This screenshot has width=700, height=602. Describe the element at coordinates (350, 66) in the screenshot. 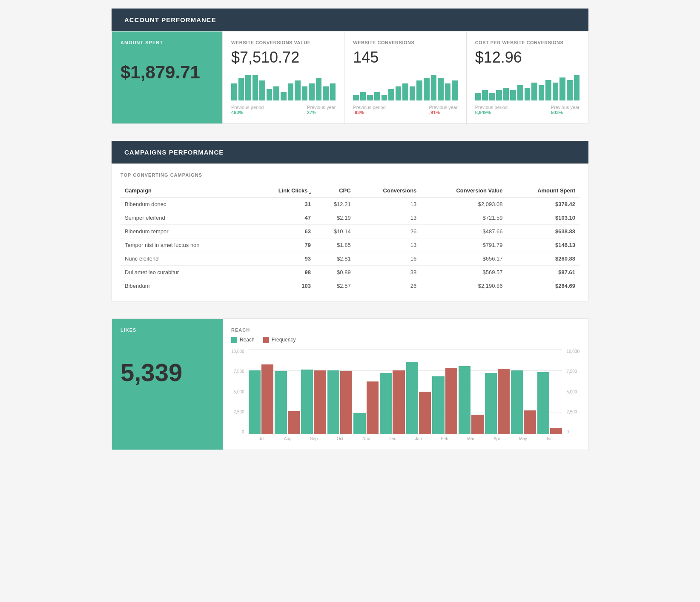

I see `account-performance-section: ACCOUNT PERFORMANCE AMOUNT SPENT $1,879.…` at that location.